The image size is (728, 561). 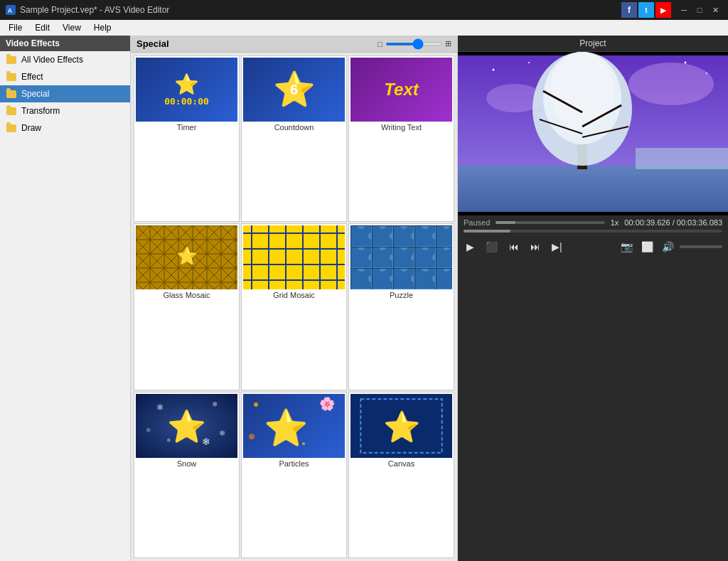 I want to click on volume-bar, so click(x=701, y=247).